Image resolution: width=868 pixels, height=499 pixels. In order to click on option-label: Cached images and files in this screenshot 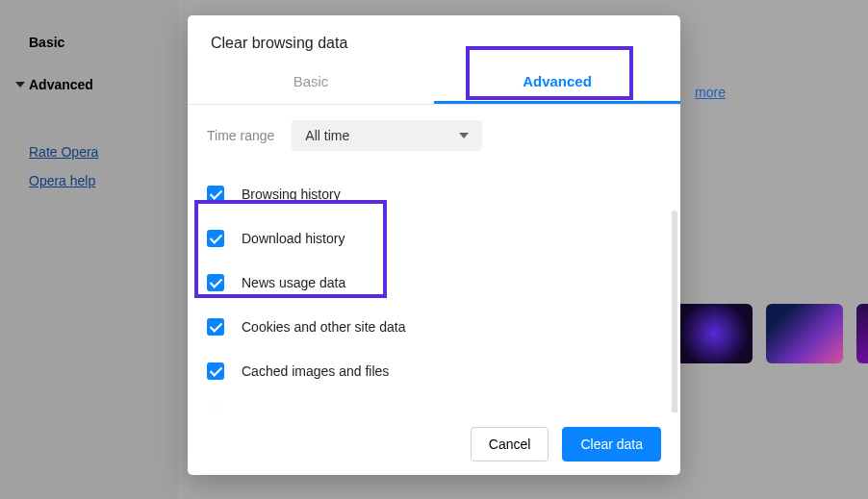, I will do `click(316, 371)`.